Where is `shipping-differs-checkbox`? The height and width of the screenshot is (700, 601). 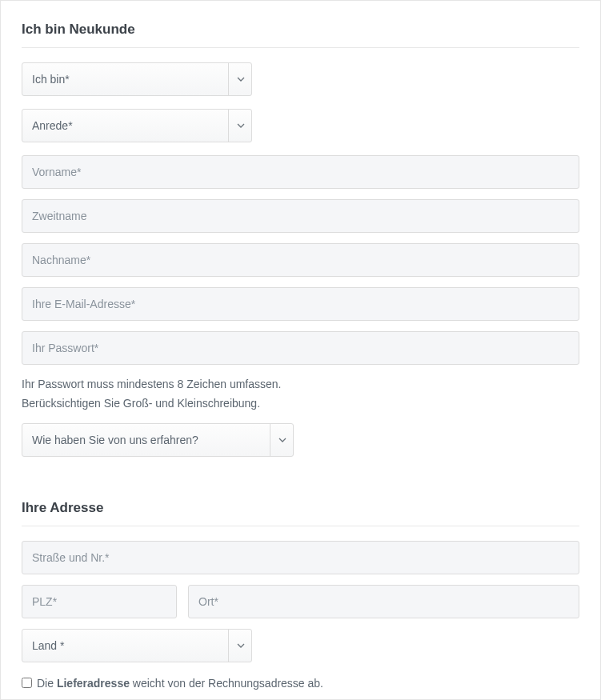
shipping-differs-checkbox is located at coordinates (27, 683).